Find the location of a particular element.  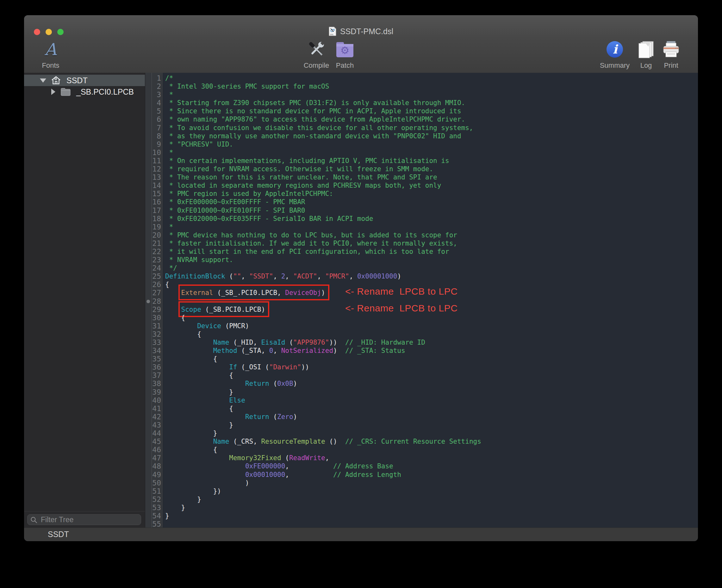

line-number: 42 is located at coordinates (156, 417).